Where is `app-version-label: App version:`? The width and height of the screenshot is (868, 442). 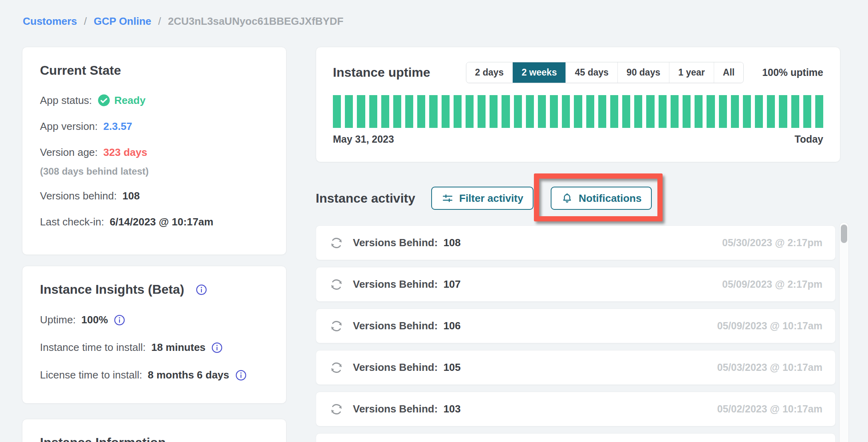
app-version-label: App version: is located at coordinates (69, 126).